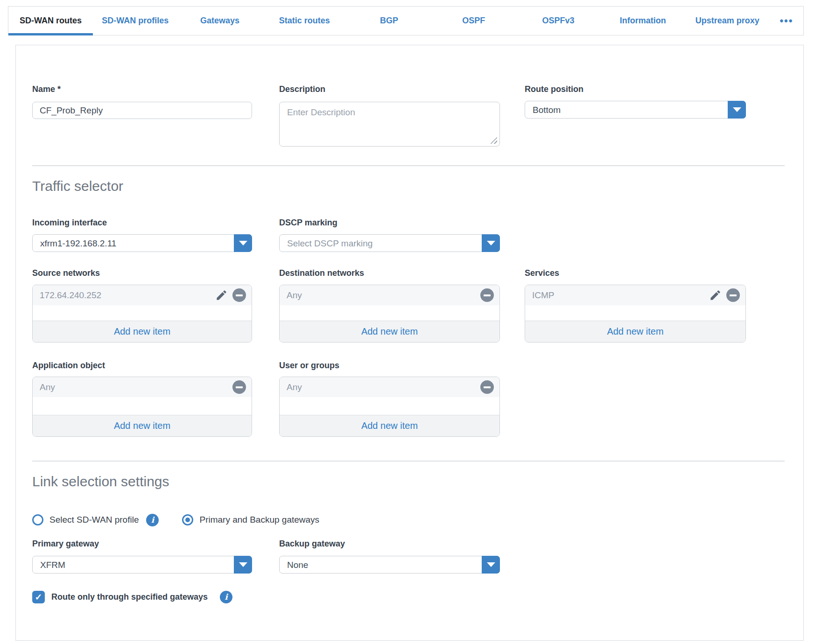 This screenshot has height=644, width=815. Describe the element at coordinates (65, 544) in the screenshot. I see `primary-gateway-label: Primary gateway` at that location.